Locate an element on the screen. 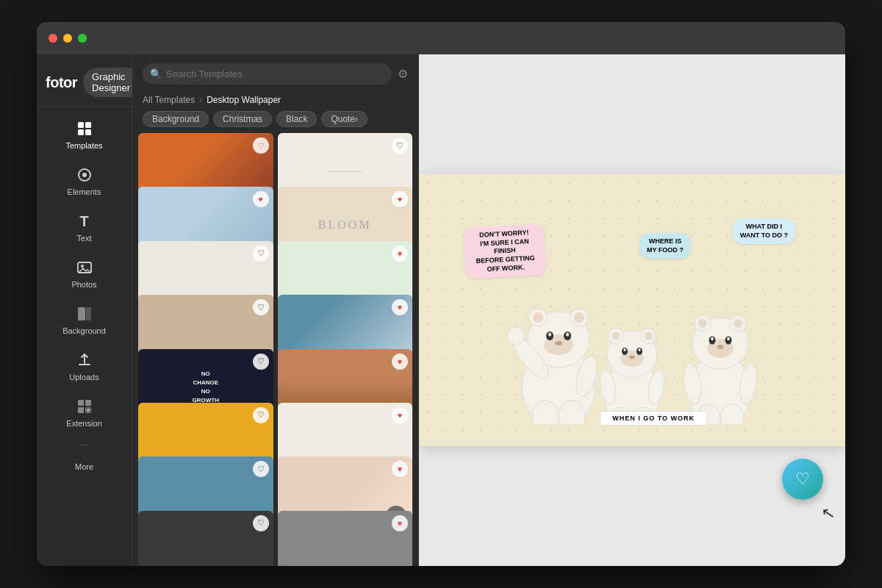 This screenshot has height=588, width=882. sidebar-item-photos: Photos is located at coordinates (84, 273).